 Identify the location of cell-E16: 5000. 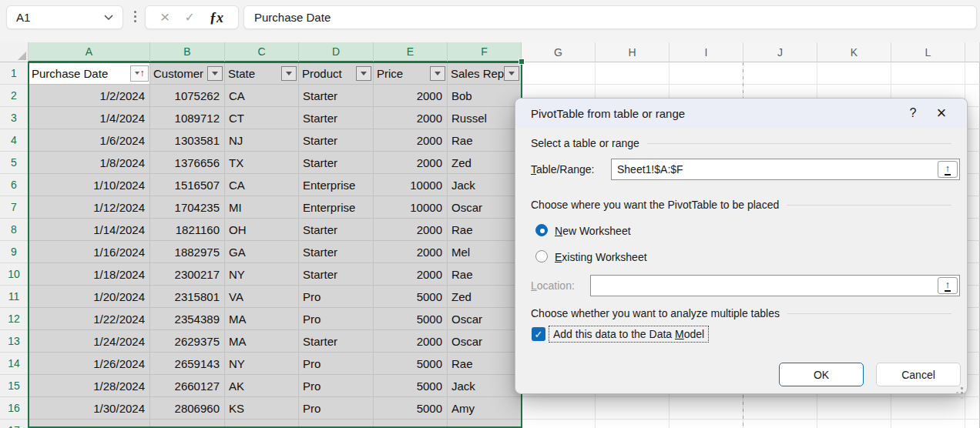
(411, 408).